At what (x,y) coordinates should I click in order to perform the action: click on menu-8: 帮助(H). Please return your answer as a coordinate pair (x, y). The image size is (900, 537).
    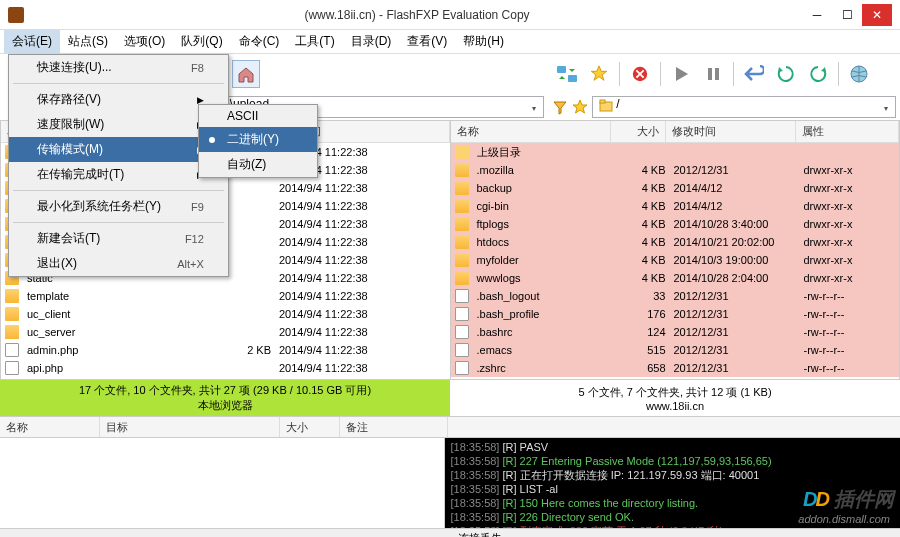
    Looking at the image, I should click on (484, 42).